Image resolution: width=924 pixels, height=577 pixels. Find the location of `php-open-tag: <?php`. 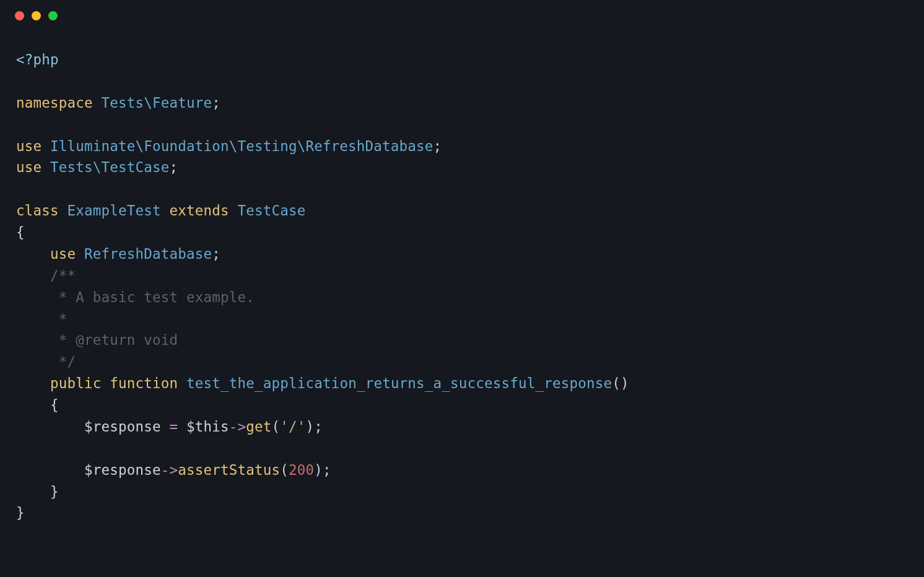

php-open-tag: <?php is located at coordinates (37, 59).